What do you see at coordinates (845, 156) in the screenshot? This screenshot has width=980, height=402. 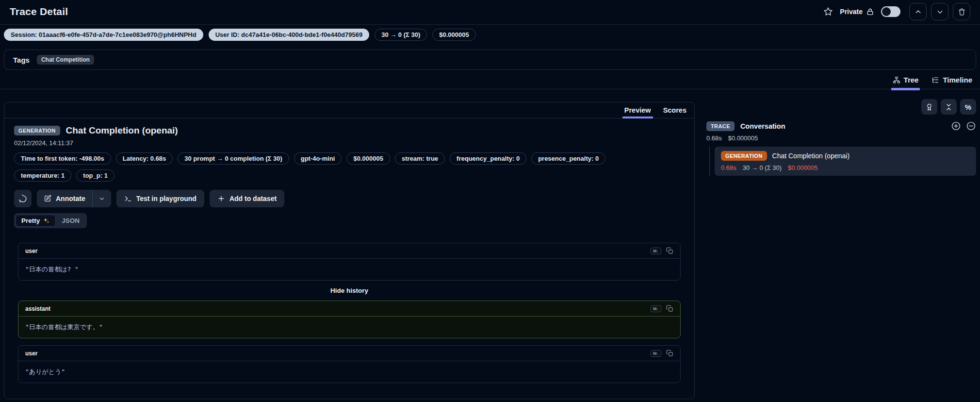 I see `node-header: GENERATION Chat Completion (openai)` at bounding box center [845, 156].